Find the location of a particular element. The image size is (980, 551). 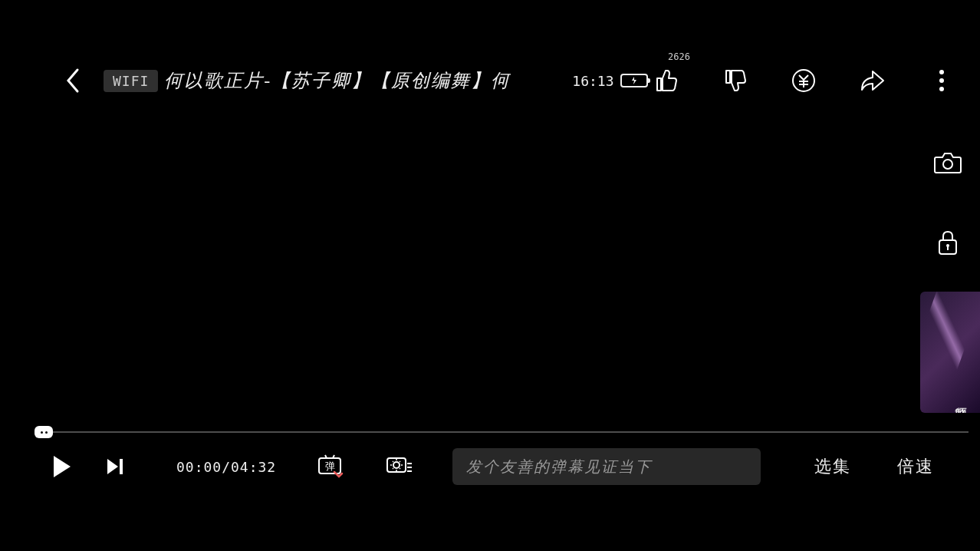

danmu-settings-icon is located at coordinates (399, 467).